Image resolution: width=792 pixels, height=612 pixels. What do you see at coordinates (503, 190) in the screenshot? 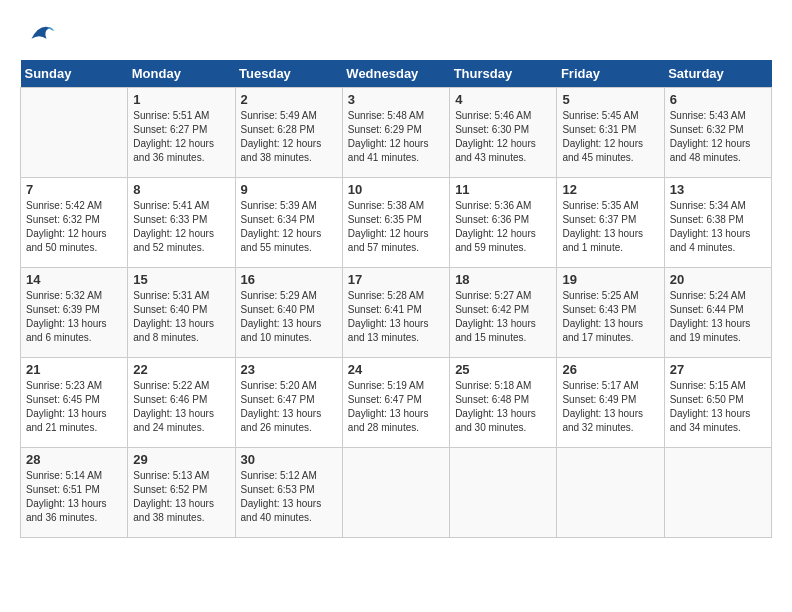
I see `day-number: 11` at bounding box center [503, 190].